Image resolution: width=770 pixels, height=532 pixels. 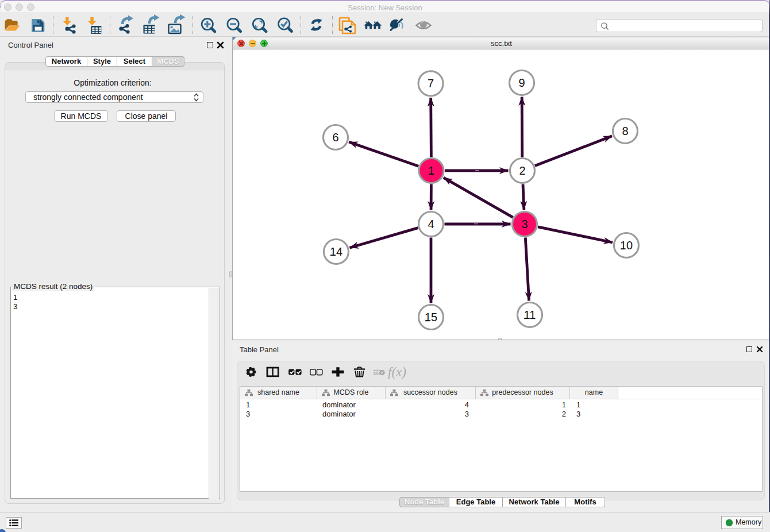 I want to click on svg-text: 8, so click(x=625, y=131).